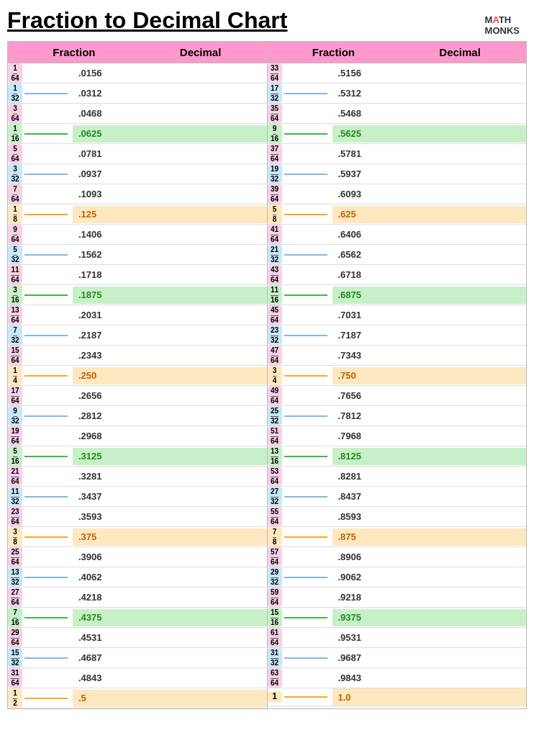 The width and height of the screenshot is (534, 756). What do you see at coordinates (40, 477) in the screenshot?
I see `fraction-cell: 2164` at bounding box center [40, 477].